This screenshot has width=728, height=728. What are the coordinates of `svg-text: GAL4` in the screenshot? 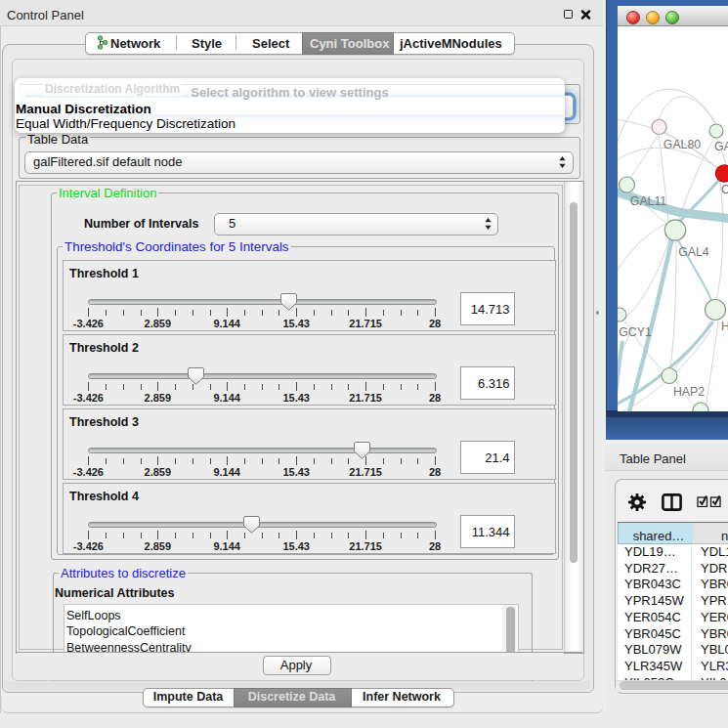 It's located at (694, 252).